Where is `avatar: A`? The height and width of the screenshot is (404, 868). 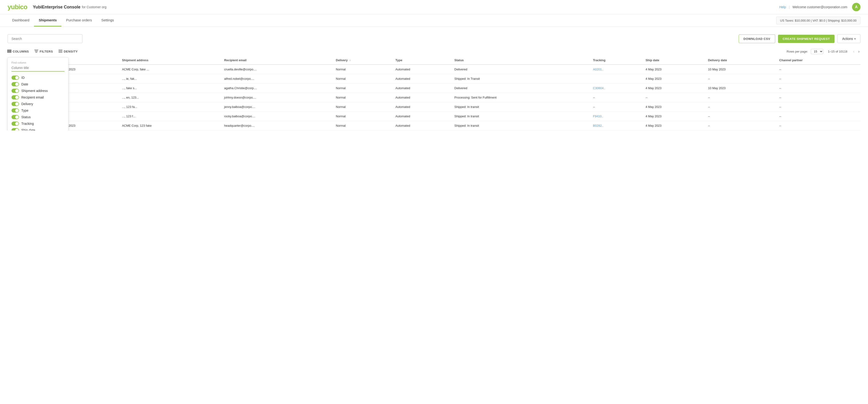 avatar: A is located at coordinates (857, 7).